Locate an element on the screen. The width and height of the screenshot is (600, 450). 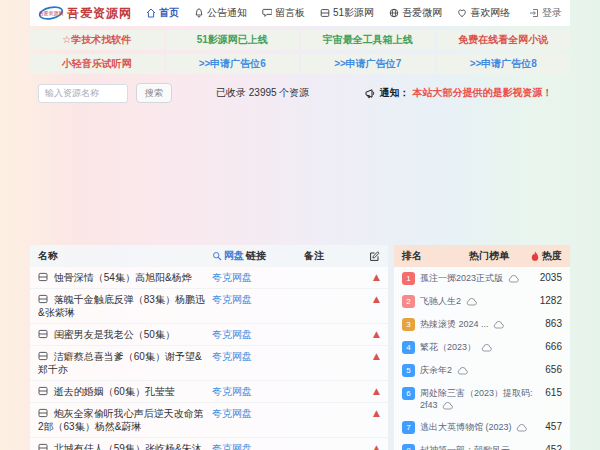
header-pan-highlight: 网盘 is located at coordinates (234, 256).